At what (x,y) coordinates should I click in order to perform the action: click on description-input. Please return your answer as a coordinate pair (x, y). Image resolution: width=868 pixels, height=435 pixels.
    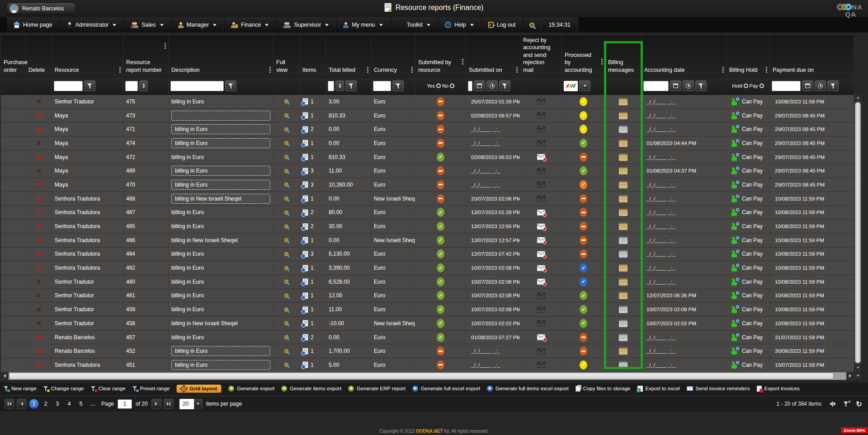
    Looking at the image, I should click on (221, 116).